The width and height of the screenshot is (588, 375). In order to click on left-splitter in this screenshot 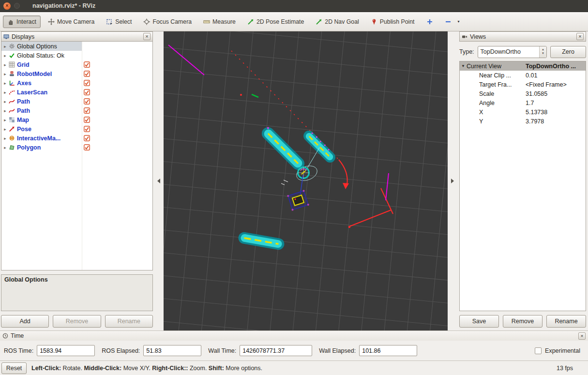, I will do `click(159, 181)`.